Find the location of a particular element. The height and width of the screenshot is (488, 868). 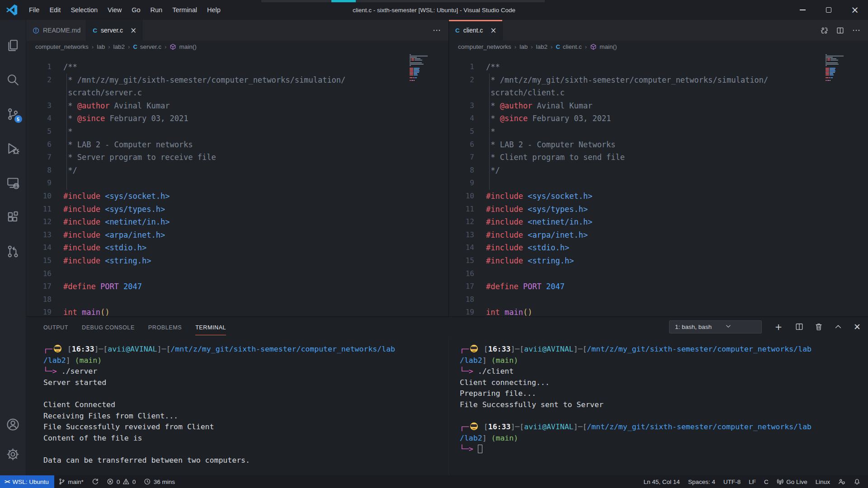

cursor-position: Ln 45, Col 14 is located at coordinates (662, 482).